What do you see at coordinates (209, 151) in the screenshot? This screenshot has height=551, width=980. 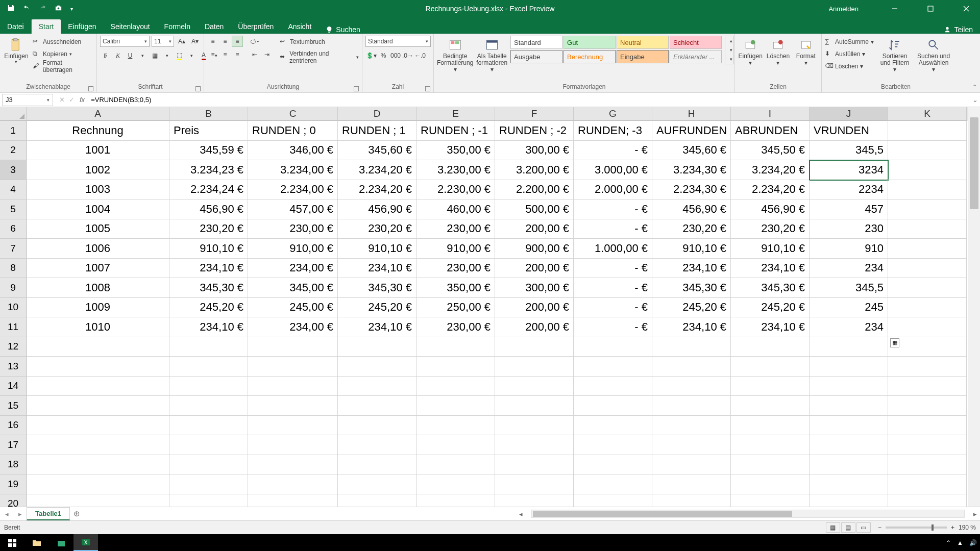 I see `cell-B2: 345,59 €` at bounding box center [209, 151].